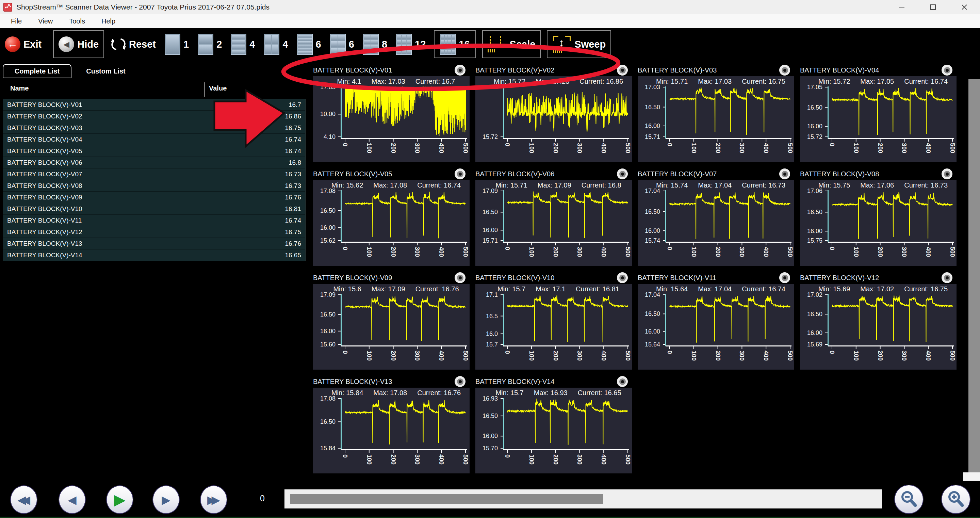 This screenshot has width=980, height=518. I want to click on chart-panel: Min: 15.7Max: 17.1Current: 16.8117.116.5…, so click(554, 327).